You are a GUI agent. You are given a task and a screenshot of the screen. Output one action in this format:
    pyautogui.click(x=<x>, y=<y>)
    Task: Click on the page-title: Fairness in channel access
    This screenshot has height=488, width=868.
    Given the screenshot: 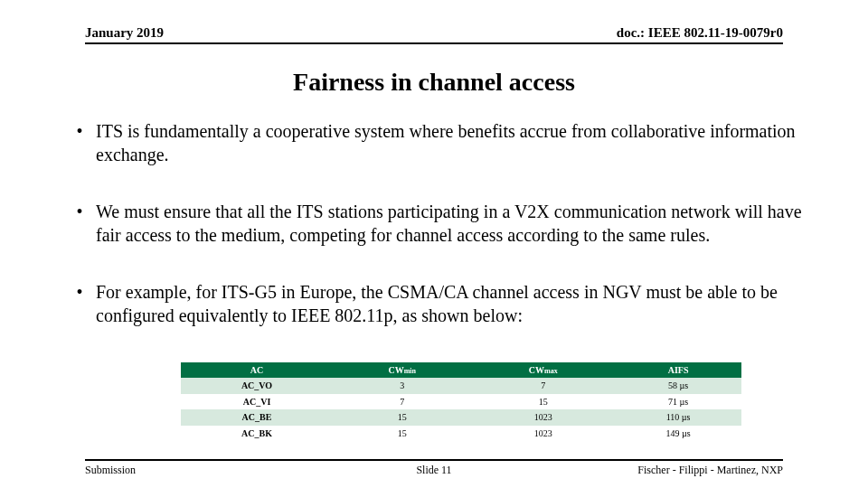 What is the action you would take?
    pyautogui.click(x=434, y=82)
    